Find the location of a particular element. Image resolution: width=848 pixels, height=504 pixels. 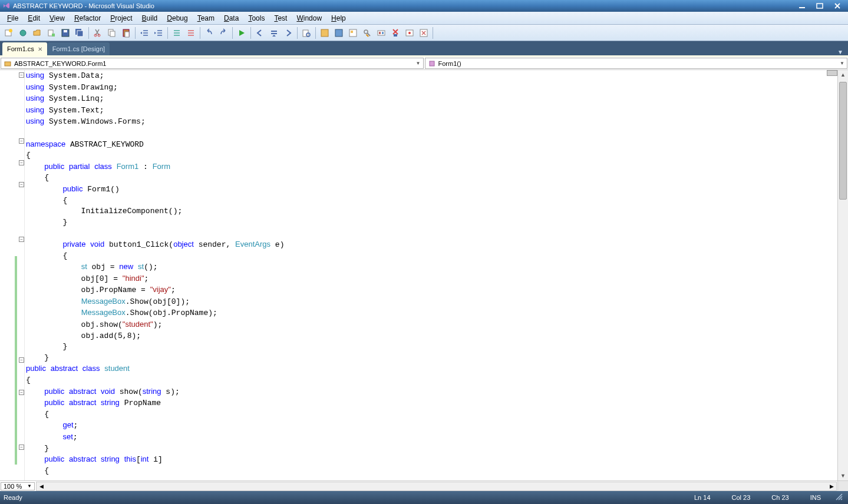

tab-form1-design: Form1.cs [Design] is located at coordinates (79, 49).